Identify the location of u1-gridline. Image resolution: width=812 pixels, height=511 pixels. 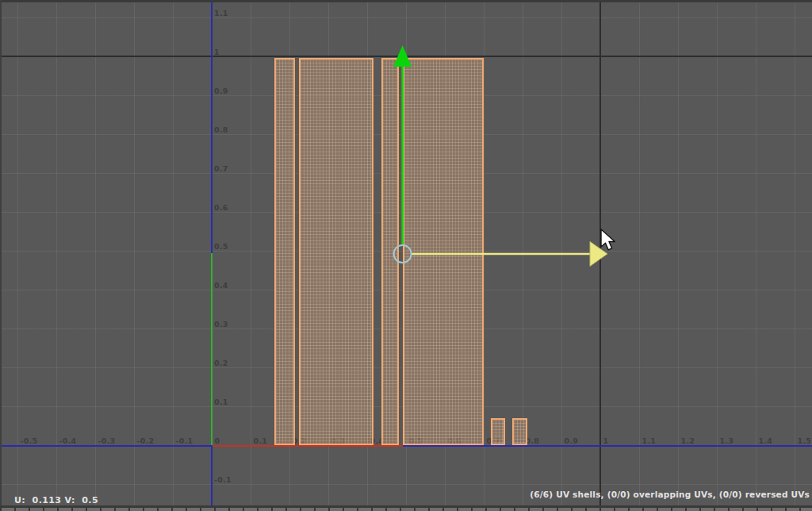
(600, 252).